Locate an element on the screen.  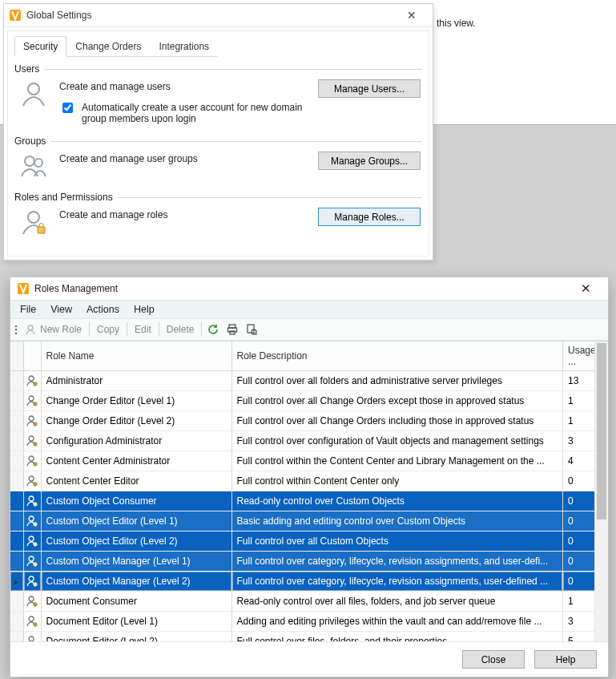
manage-roles-button: Manage Roles... is located at coordinates (369, 216).